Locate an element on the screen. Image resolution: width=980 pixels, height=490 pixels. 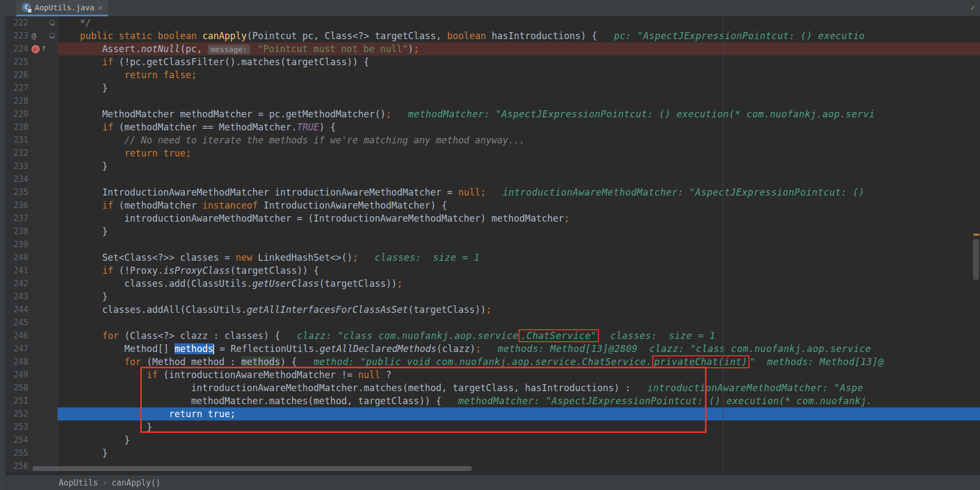
code-line: 250 introductionAwareMethodMatcher.match… is located at coordinates (492, 388).